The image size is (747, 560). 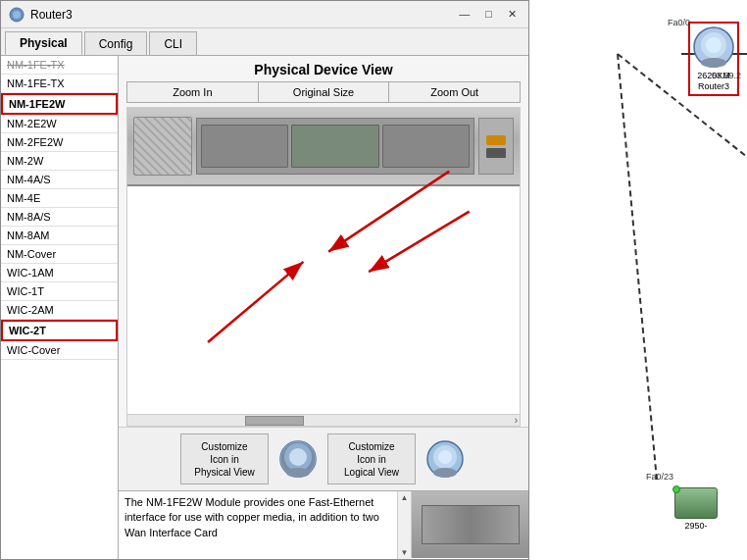 What do you see at coordinates (59, 198) in the screenshot?
I see `module-item-nm4e: NM-4E` at bounding box center [59, 198].